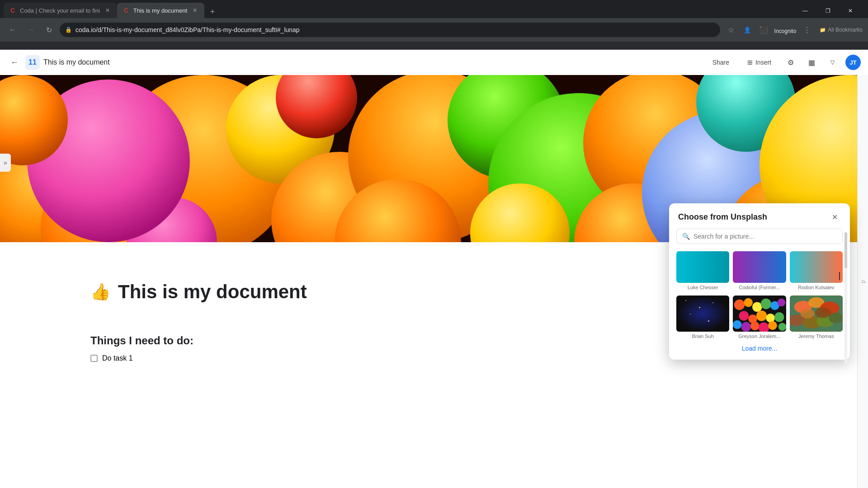  Describe the element at coordinates (69, 30) in the screenshot. I see `lock-icon: 🔒` at that location.